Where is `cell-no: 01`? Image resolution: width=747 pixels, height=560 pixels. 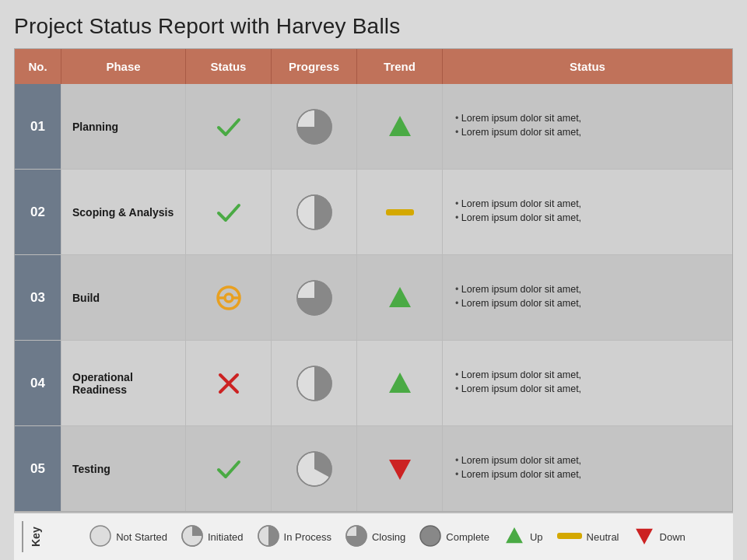
cell-no: 01 is located at coordinates (38, 126).